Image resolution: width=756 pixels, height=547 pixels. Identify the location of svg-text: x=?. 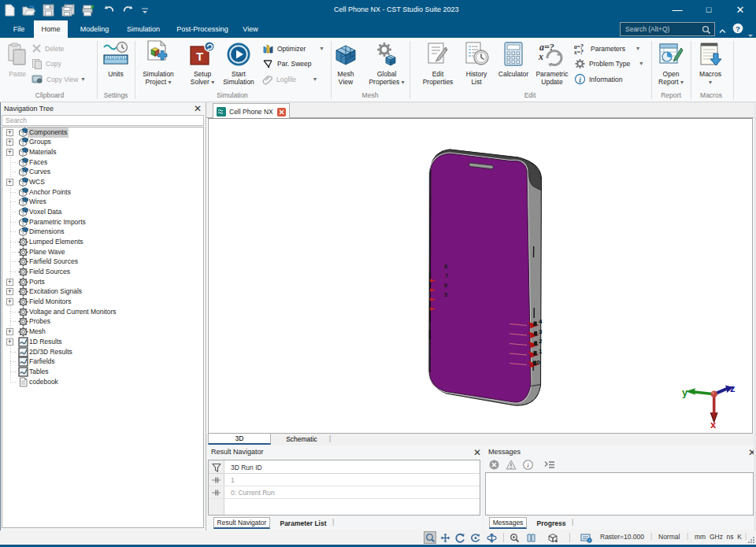
(579, 51).